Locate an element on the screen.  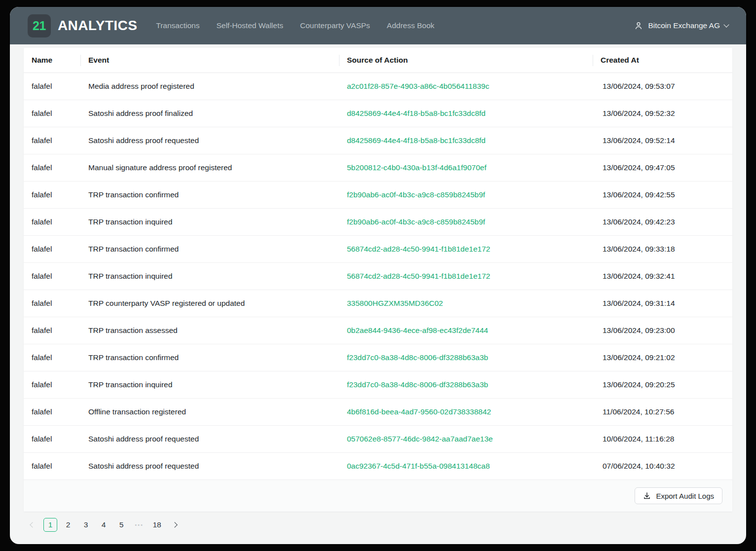
chevron-right-icon is located at coordinates (175, 525).